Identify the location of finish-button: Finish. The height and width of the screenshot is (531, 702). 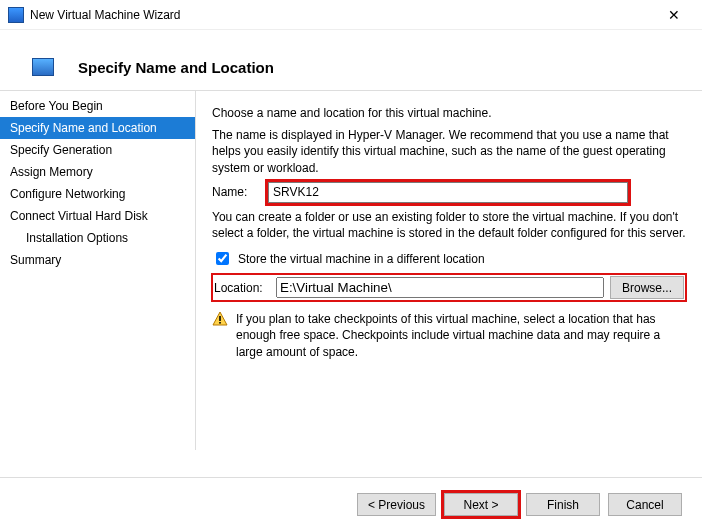
(563, 504).